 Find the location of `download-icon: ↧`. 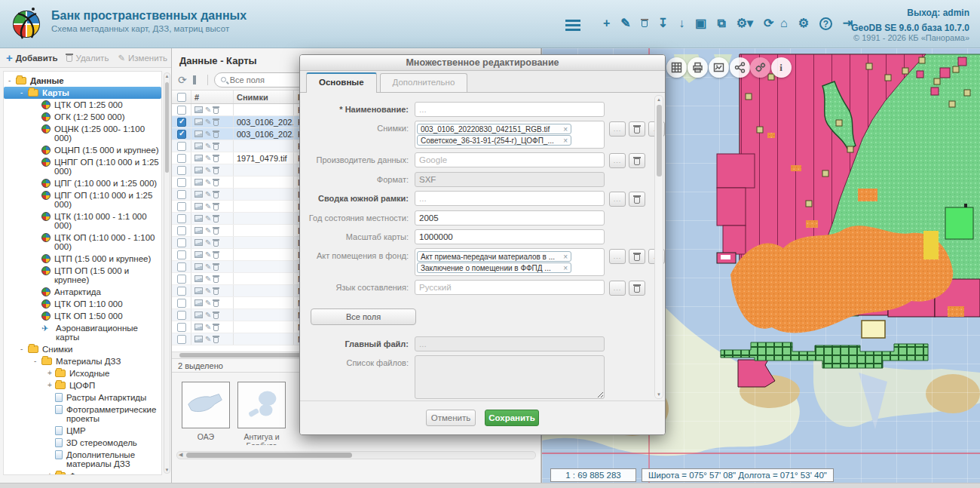

download-icon: ↧ is located at coordinates (663, 23).